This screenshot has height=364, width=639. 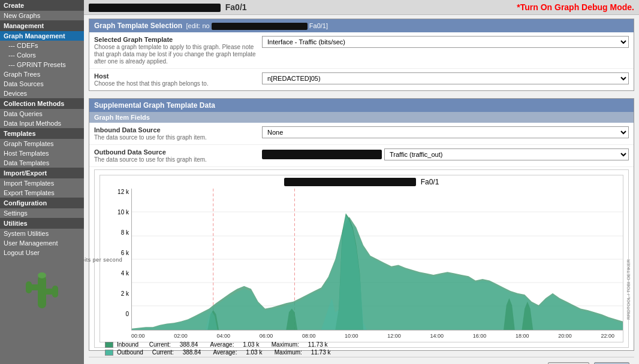 What do you see at coordinates (178, 152) in the screenshot?
I see `outbound-label: Outbound Data Source` at bounding box center [178, 152].